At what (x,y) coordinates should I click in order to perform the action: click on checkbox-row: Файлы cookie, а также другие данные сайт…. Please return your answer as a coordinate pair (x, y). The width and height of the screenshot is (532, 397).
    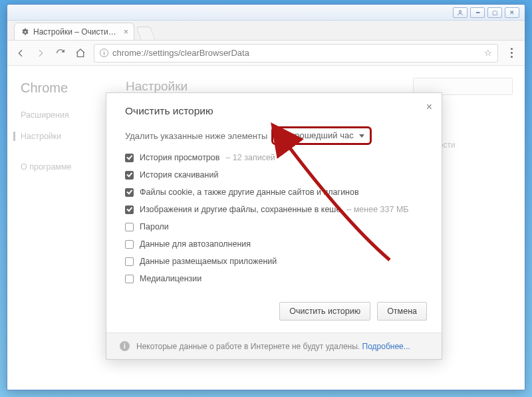
    Looking at the image, I should click on (275, 192).